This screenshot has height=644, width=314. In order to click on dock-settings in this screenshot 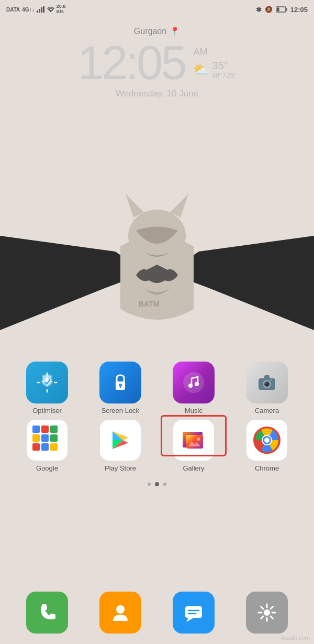, I will do `click(267, 613)`.